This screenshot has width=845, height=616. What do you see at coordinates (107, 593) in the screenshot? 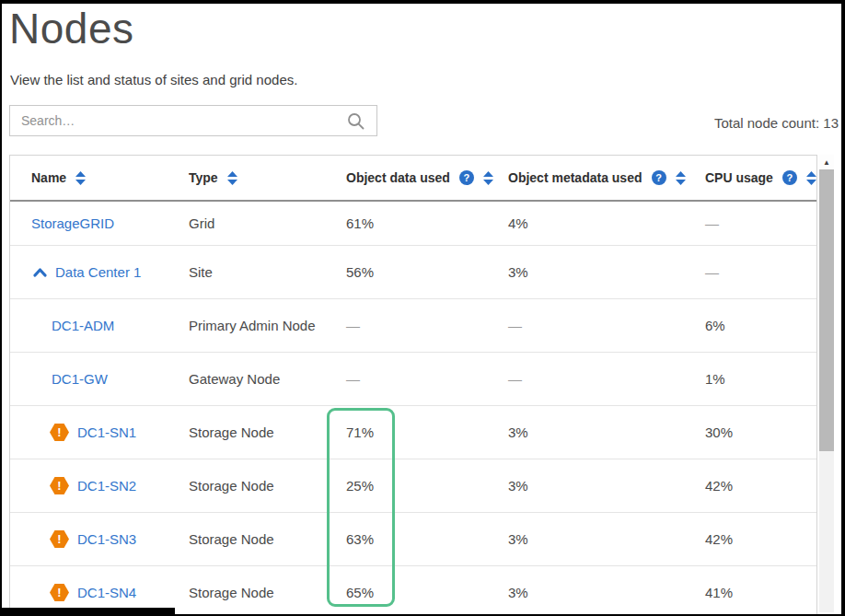
I see `node-link: DC1-SN4` at bounding box center [107, 593].